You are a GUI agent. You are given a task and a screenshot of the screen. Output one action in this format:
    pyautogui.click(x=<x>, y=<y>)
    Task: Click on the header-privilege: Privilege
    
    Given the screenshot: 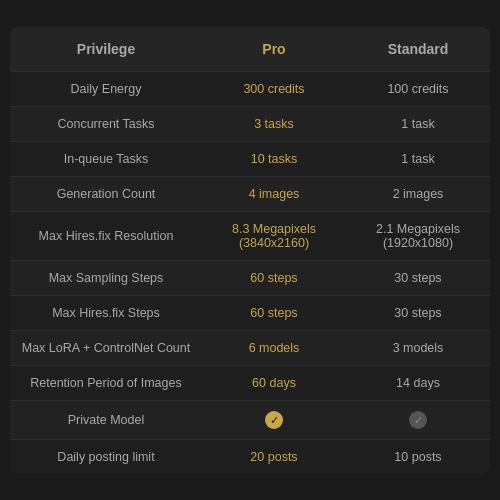 What is the action you would take?
    pyautogui.click(x=106, y=50)
    